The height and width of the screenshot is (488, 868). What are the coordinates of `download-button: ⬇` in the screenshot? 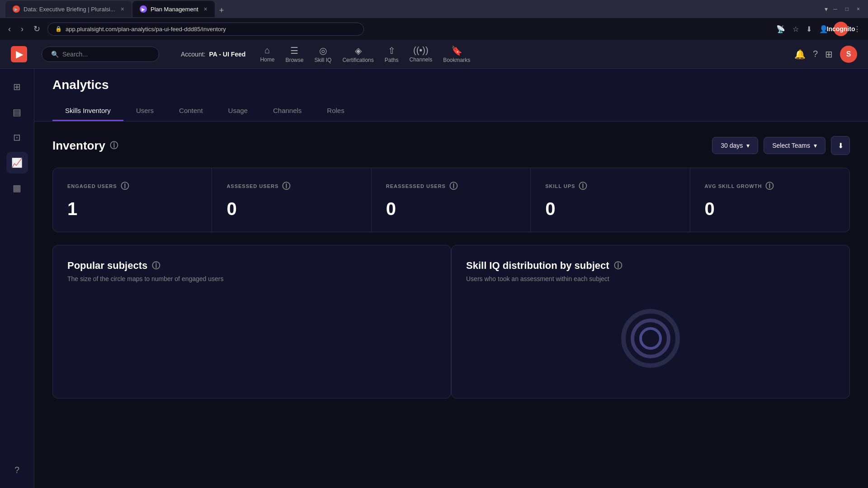 It's located at (840, 145).